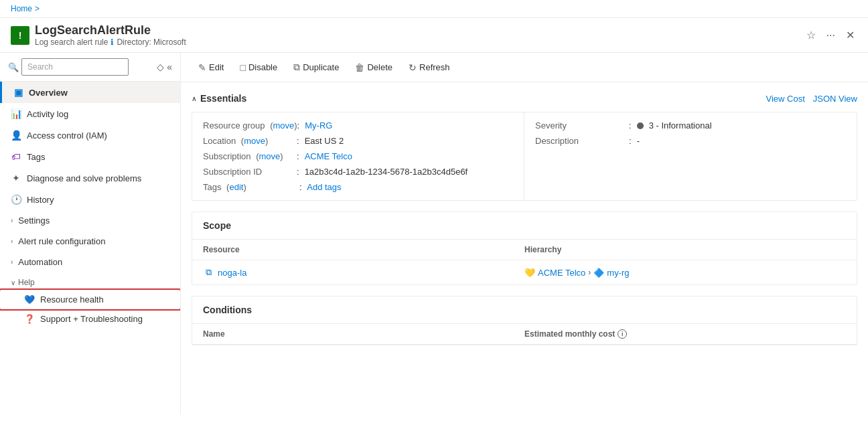 This screenshot has height=421, width=868. Describe the element at coordinates (785, 99) in the screenshot. I see `view-cost-link: View Cost` at that location.